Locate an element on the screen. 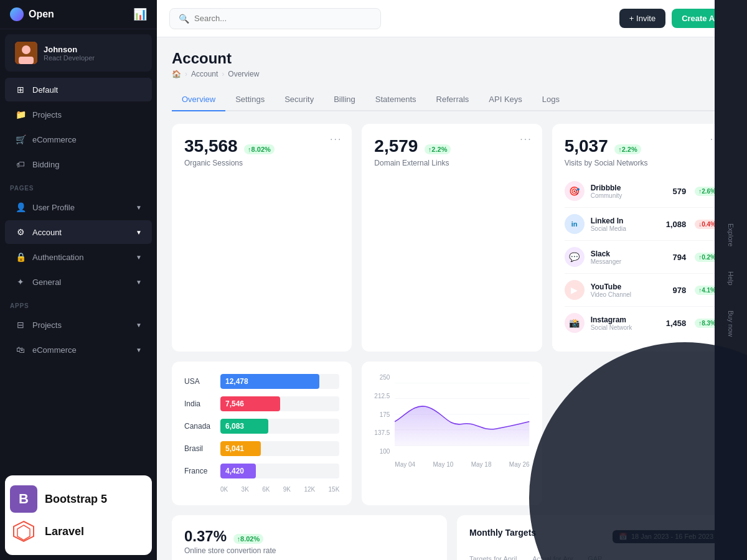 This screenshot has height=560, width=747. bar-fill: 4,420 is located at coordinates (238, 471).